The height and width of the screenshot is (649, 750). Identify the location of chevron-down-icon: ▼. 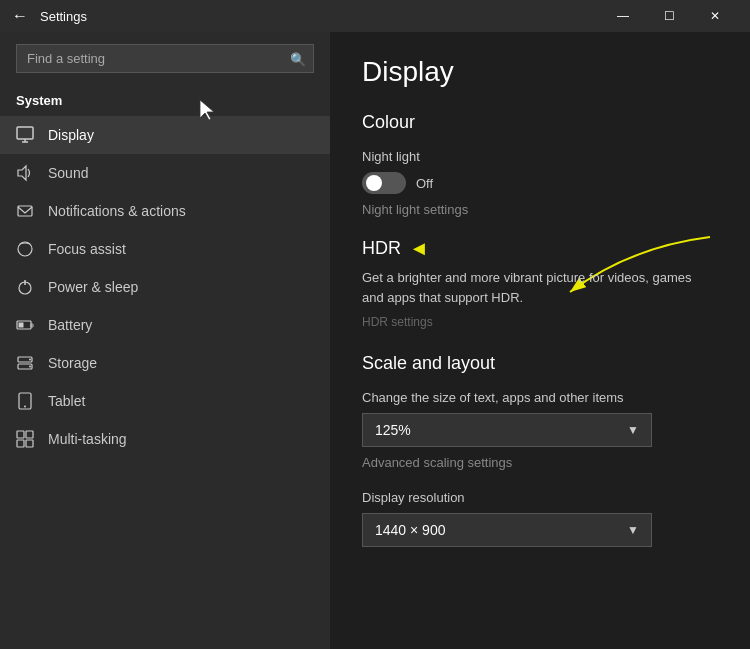
(633, 430).